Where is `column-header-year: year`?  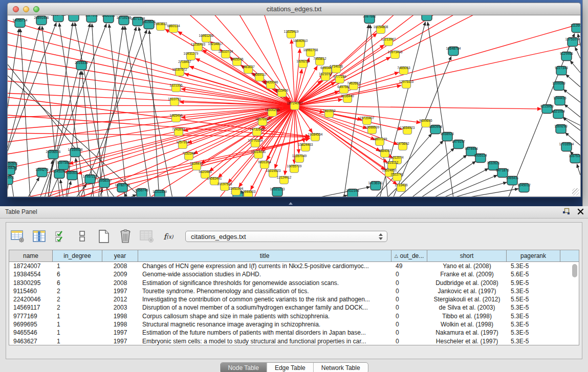
column-header-year: year is located at coordinates (120, 256).